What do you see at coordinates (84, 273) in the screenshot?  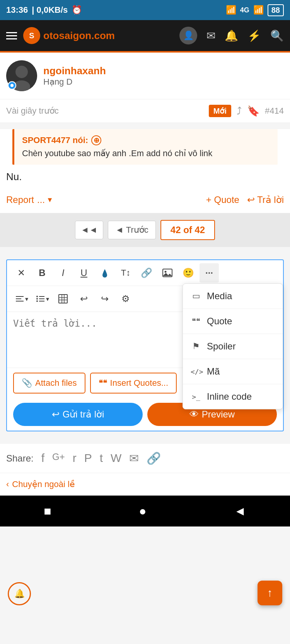 I see `underline-button: U` at bounding box center [84, 273].